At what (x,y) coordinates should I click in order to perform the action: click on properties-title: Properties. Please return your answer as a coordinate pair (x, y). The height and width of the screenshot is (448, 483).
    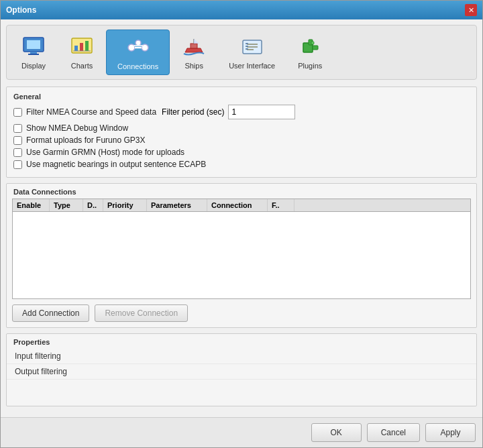
    Looking at the image, I should click on (241, 341).